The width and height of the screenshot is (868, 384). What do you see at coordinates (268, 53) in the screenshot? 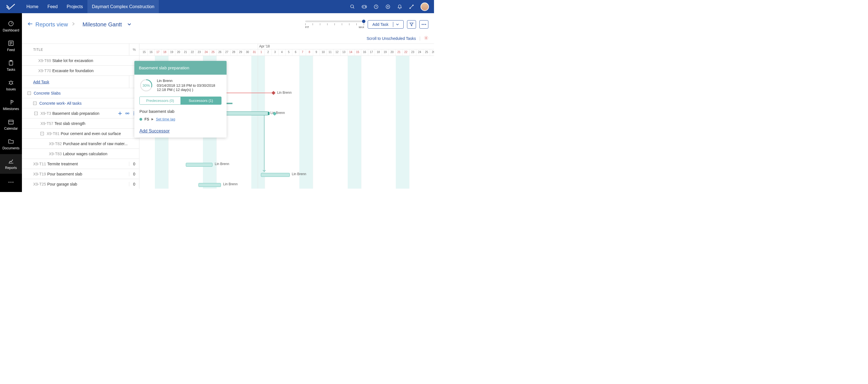
I see `day-cell: 2` at bounding box center [268, 53].